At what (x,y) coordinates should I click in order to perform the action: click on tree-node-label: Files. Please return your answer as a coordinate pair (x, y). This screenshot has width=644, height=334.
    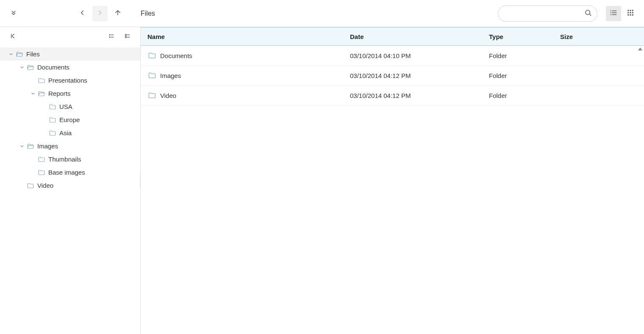
    Looking at the image, I should click on (33, 54).